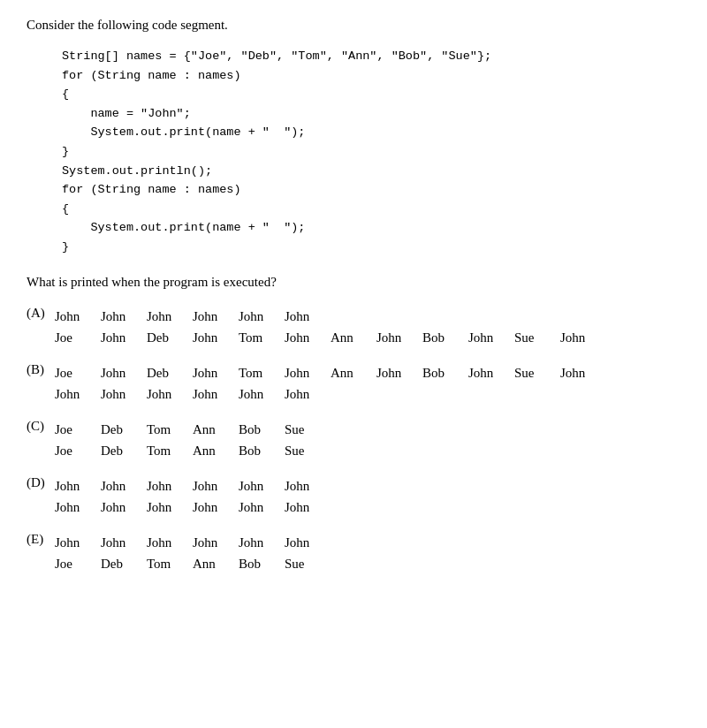 The image size is (707, 728). What do you see at coordinates (78, 429) in the screenshot?
I see `word-2-0-0: Joe` at bounding box center [78, 429].